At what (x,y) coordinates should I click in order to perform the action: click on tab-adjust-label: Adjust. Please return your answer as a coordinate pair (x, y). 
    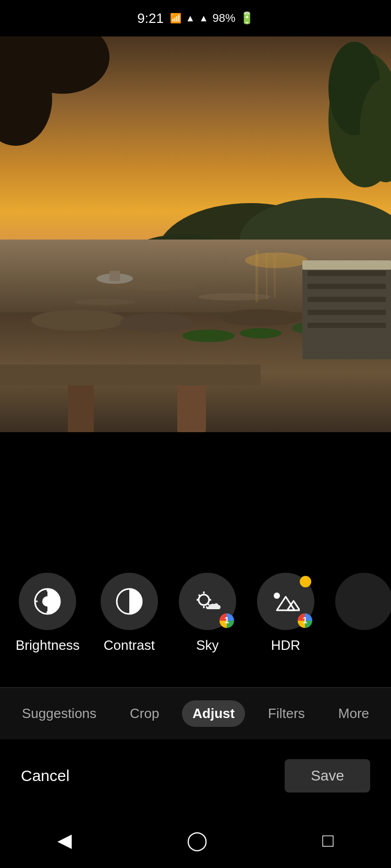
    Looking at the image, I should click on (214, 713).